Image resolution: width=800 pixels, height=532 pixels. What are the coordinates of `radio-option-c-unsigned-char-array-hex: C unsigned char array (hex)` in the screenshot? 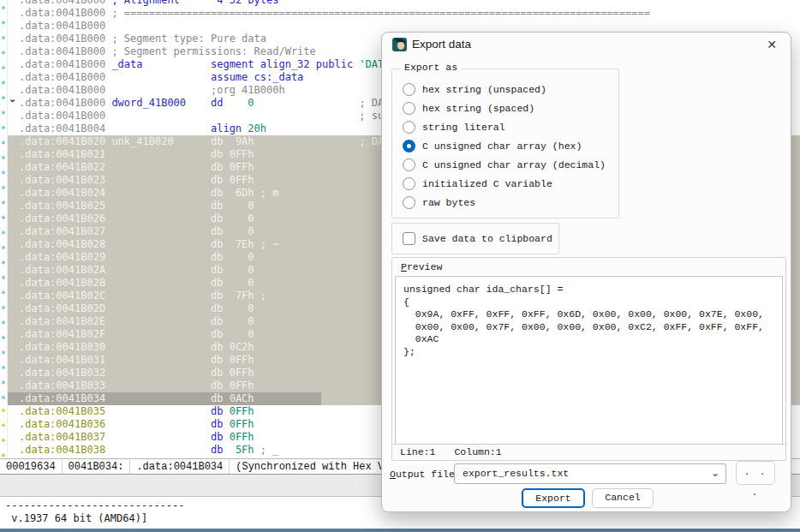 It's located at (505, 146).